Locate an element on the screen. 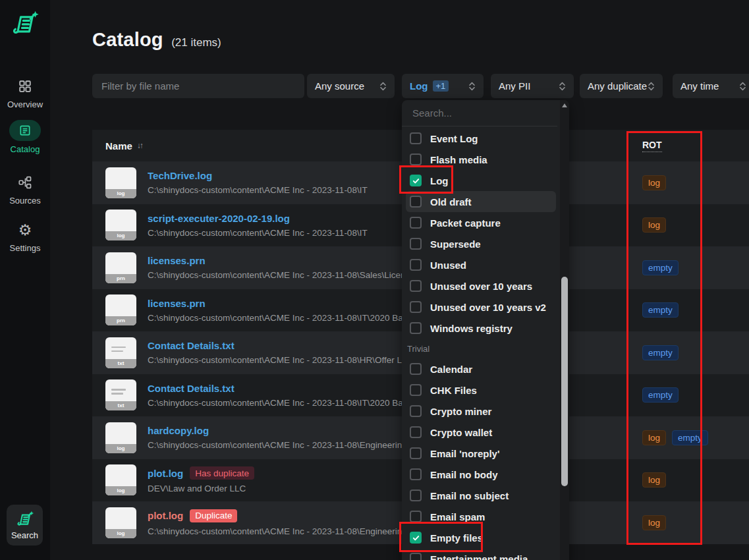  dropdown-label: Any PII is located at coordinates (514, 86).